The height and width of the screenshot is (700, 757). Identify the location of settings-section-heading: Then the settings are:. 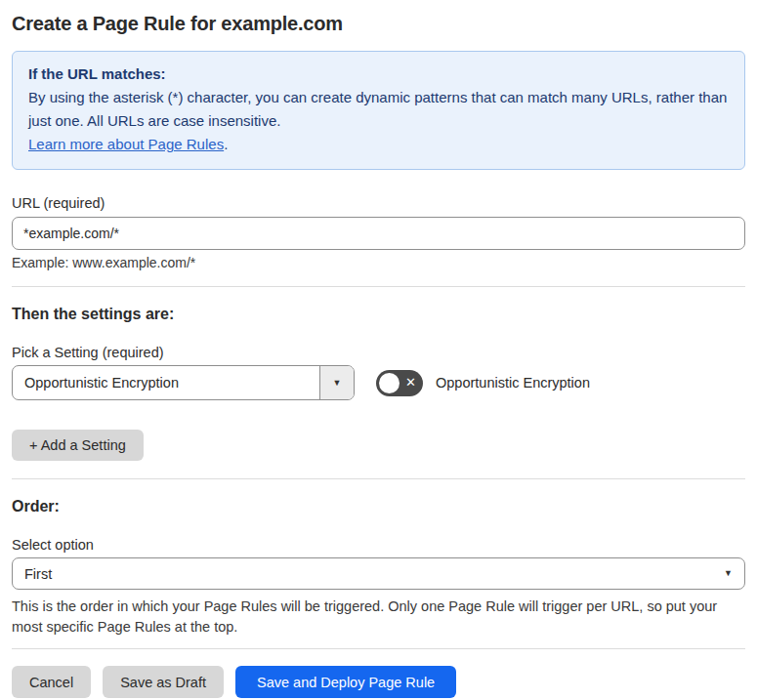
(379, 314).